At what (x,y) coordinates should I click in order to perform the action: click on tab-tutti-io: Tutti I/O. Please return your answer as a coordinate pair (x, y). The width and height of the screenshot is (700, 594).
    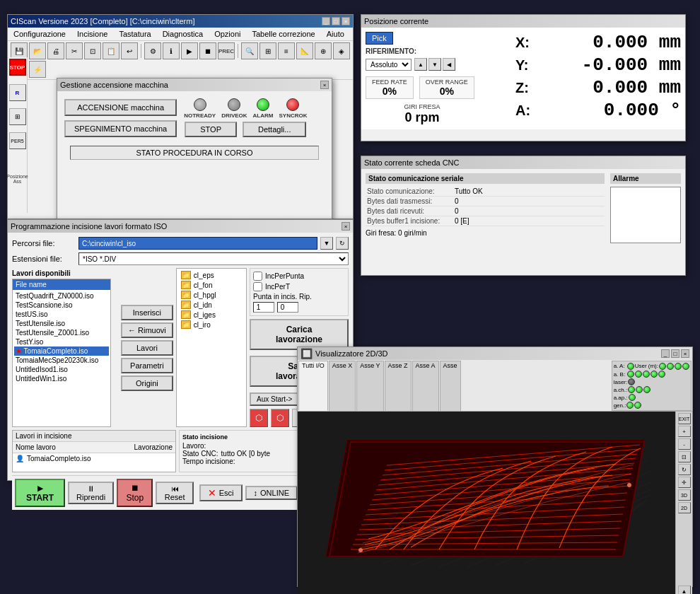
    Looking at the image, I should click on (313, 386).